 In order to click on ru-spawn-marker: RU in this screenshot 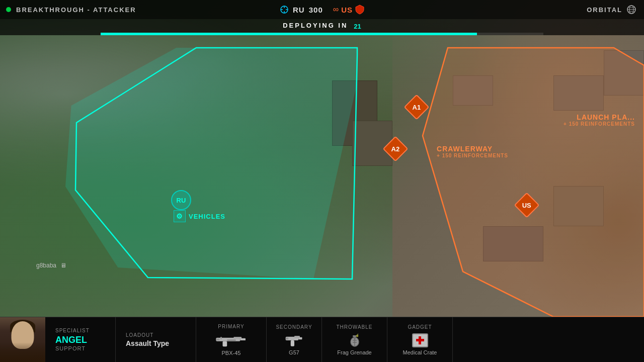, I will do `click(181, 200)`.